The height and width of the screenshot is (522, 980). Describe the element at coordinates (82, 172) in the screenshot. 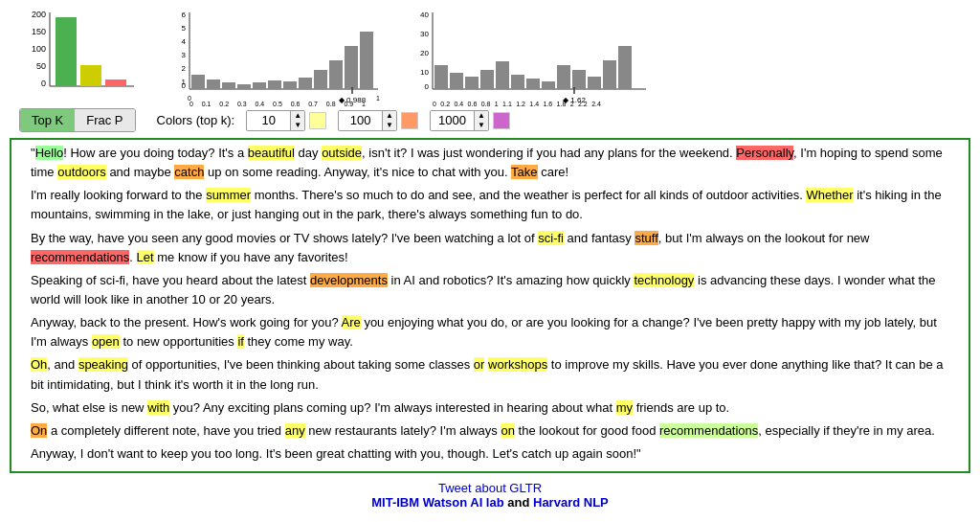

I see `highlight-outdoors: outdoors` at that location.